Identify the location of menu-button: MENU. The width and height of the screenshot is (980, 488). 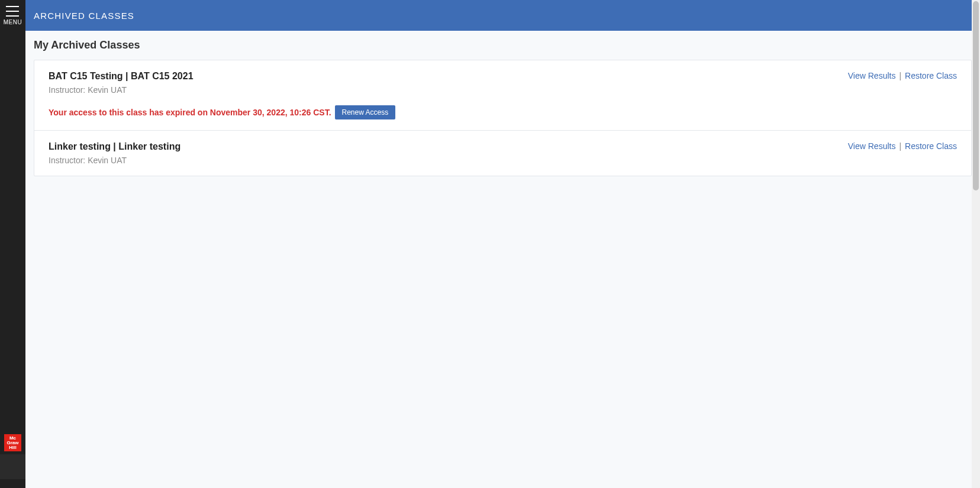
(13, 15).